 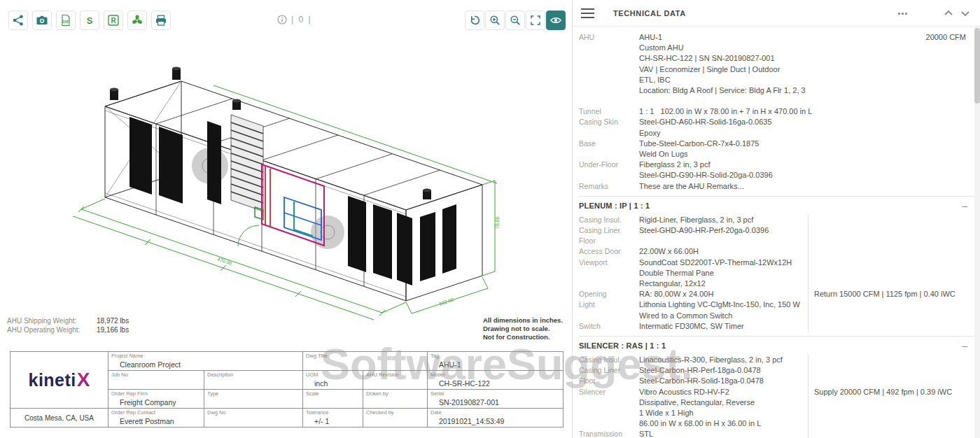 I want to click on menu-icon, so click(x=589, y=13).